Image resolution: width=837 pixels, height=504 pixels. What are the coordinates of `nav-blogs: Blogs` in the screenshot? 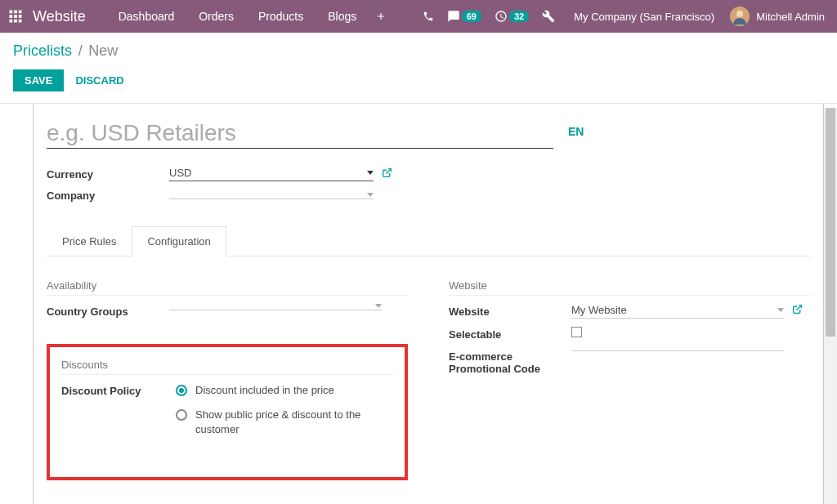 It's located at (342, 16).